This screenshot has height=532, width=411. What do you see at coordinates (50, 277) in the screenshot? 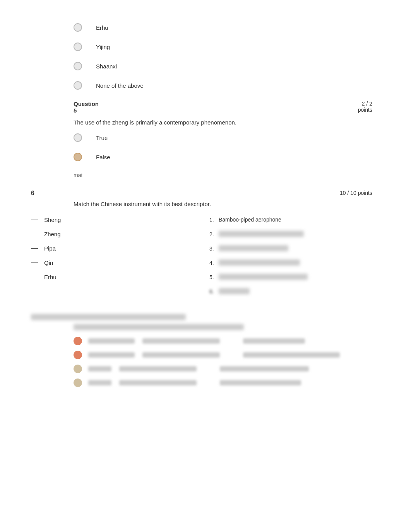
I see `match-label-erhu: Erhu` at bounding box center [50, 277].